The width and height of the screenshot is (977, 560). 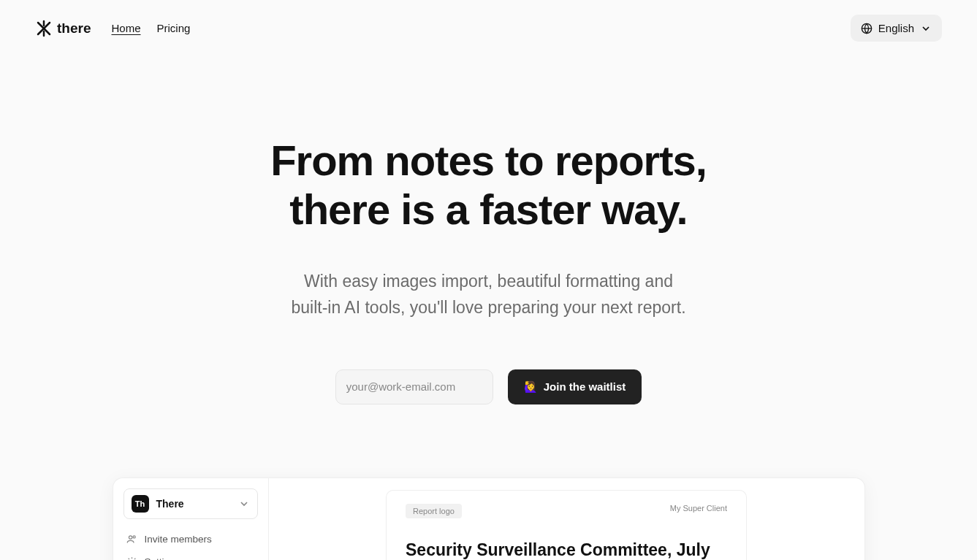 What do you see at coordinates (531, 387) in the screenshot?
I see `cta-emoji-icon: 🙋‍♀️` at bounding box center [531, 387].